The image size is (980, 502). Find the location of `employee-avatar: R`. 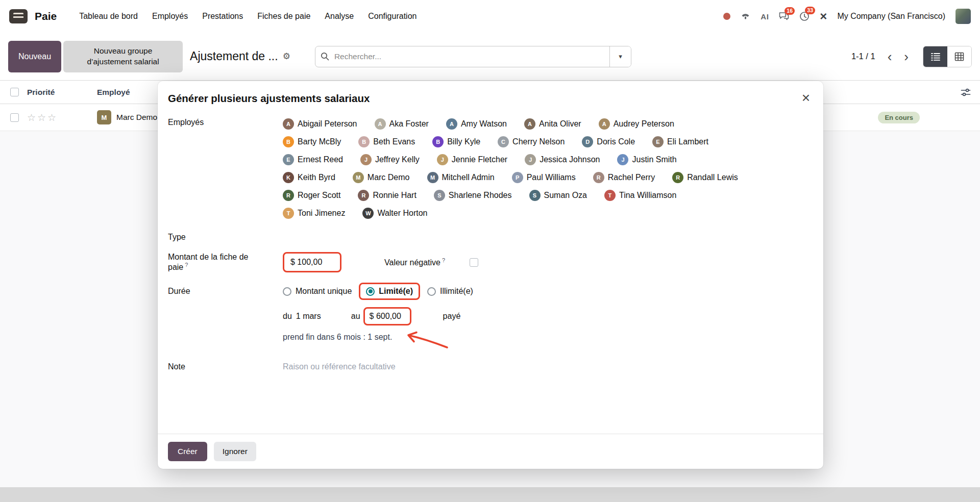

employee-avatar: R is located at coordinates (363, 195).